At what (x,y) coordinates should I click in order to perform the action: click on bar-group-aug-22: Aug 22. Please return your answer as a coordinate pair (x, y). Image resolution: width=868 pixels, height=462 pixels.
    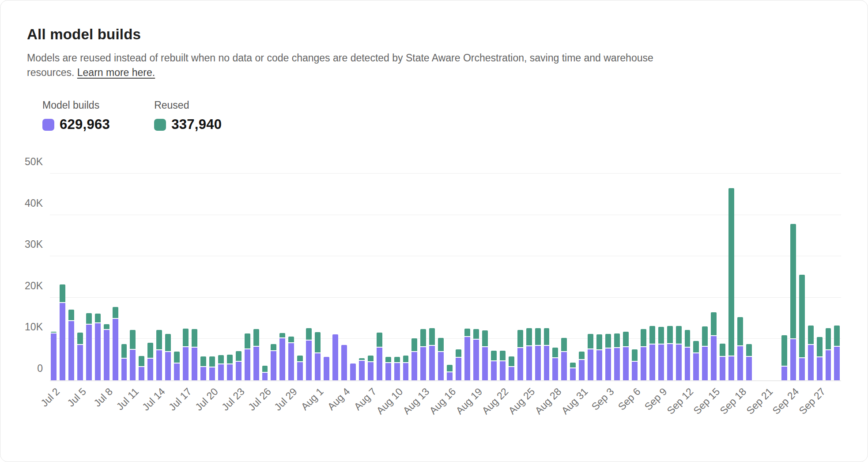
    Looking at the image, I should click on (502, 277).